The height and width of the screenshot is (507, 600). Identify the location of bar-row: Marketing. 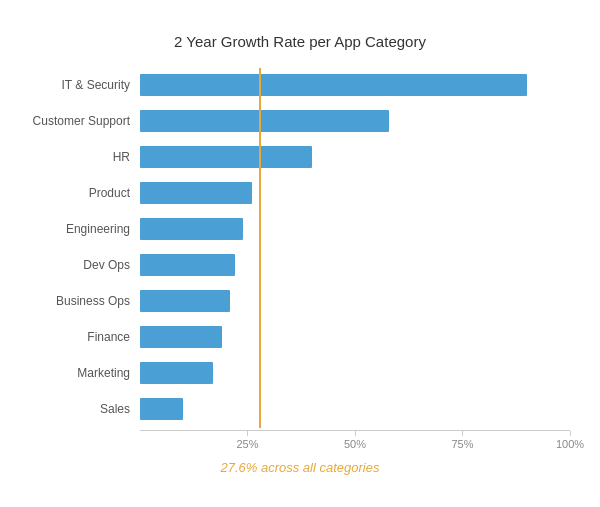
(300, 373).